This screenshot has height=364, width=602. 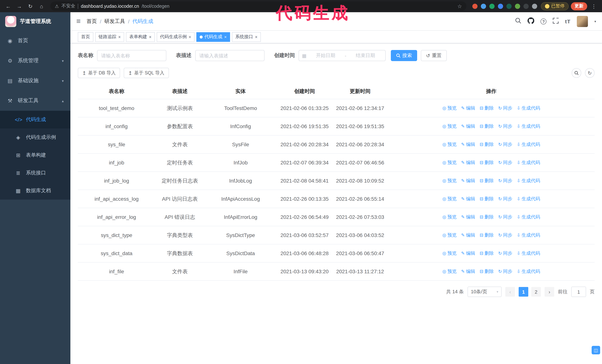 I want to click on search-button: 搜索, so click(x=404, y=56).